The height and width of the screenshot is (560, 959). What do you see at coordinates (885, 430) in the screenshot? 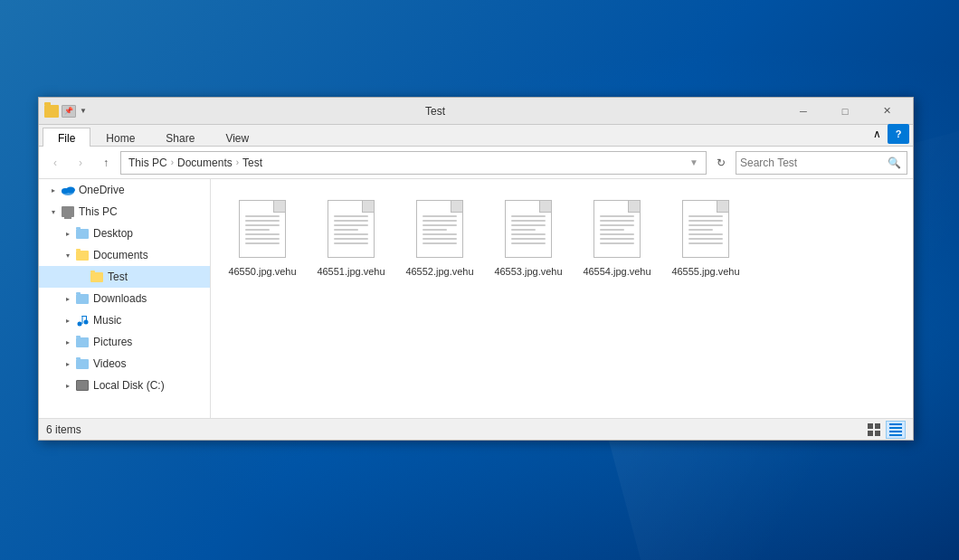
I see `view-controls` at bounding box center [885, 430].